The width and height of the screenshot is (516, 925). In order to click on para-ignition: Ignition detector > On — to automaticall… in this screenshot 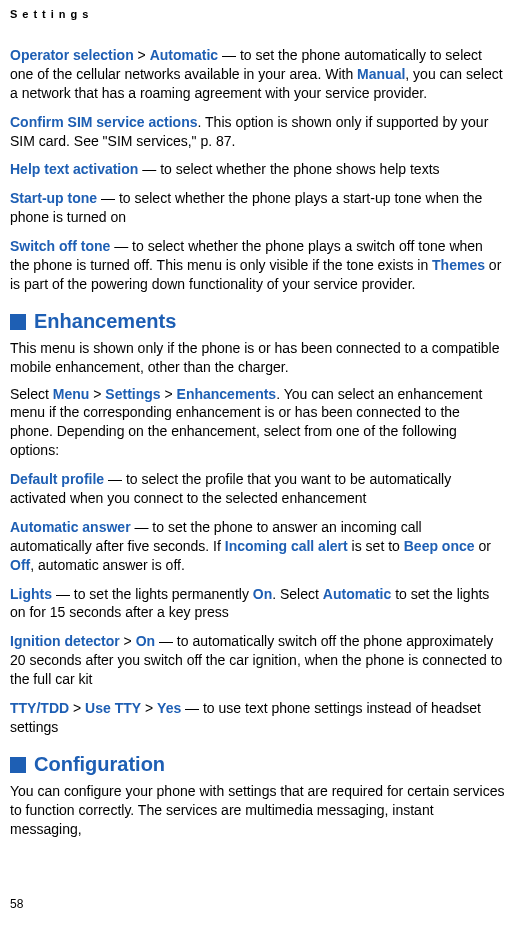, I will do `click(258, 660)`.